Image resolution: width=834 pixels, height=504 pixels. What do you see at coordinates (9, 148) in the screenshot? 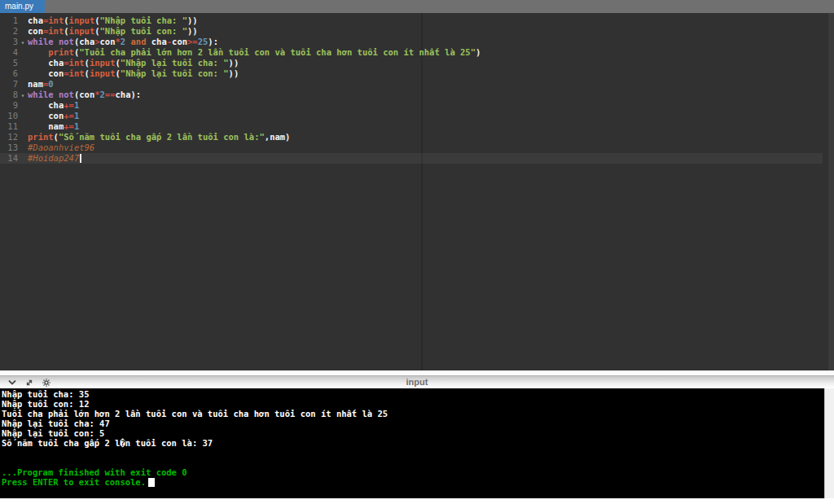
I see `line-number: 13` at bounding box center [9, 148].